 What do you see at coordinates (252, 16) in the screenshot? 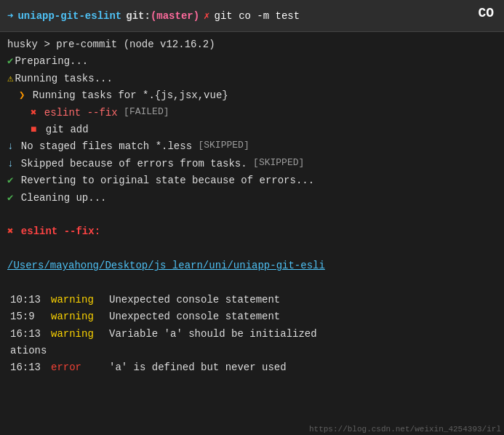
I see `terminal-header: ➜ uniapp-git-eslint git:(master) ✗ git c…` at bounding box center [252, 16].